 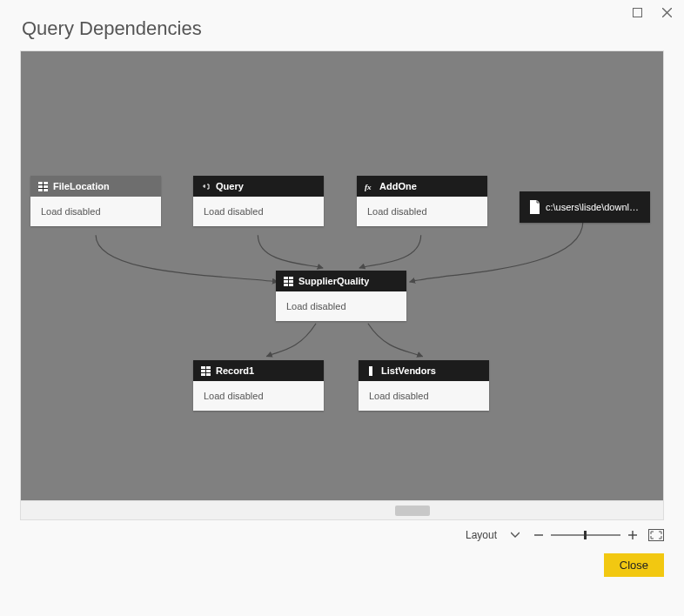 What do you see at coordinates (368, 187) in the screenshot?
I see `svg-text: fx` at bounding box center [368, 187].